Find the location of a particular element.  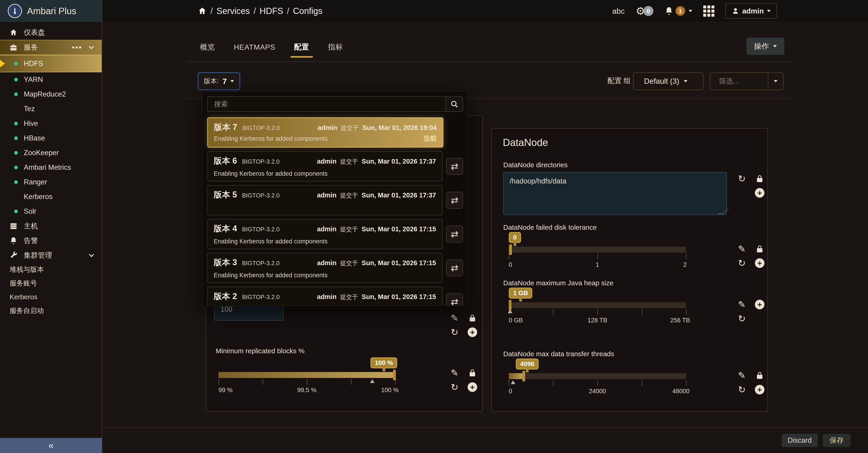

caret-down-icon is located at coordinates (685, 81).